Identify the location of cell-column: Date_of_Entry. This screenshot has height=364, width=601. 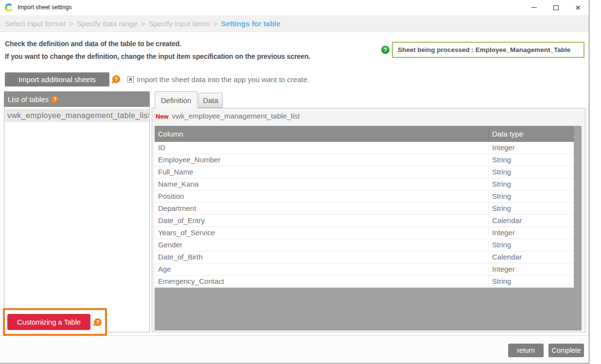
(322, 221).